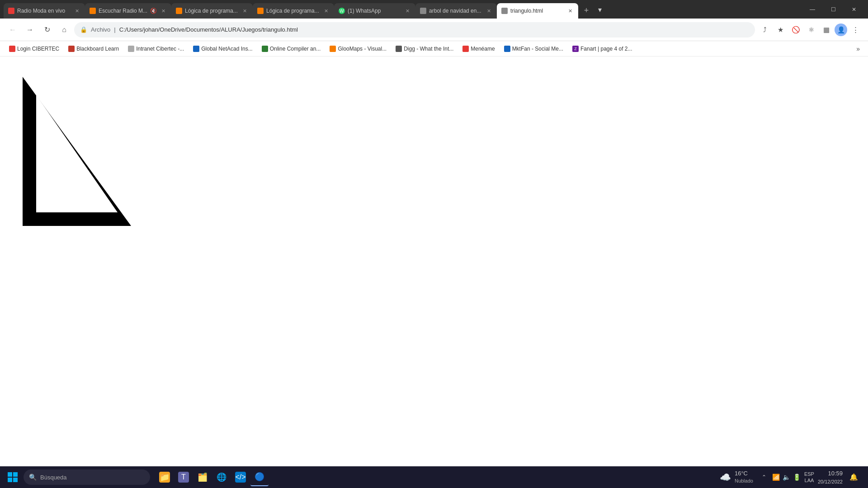 Image resolution: width=868 pixels, height=488 pixels. Describe the element at coordinates (407, 11) in the screenshot. I see `tab-close-whatsapp: ✕` at that location.